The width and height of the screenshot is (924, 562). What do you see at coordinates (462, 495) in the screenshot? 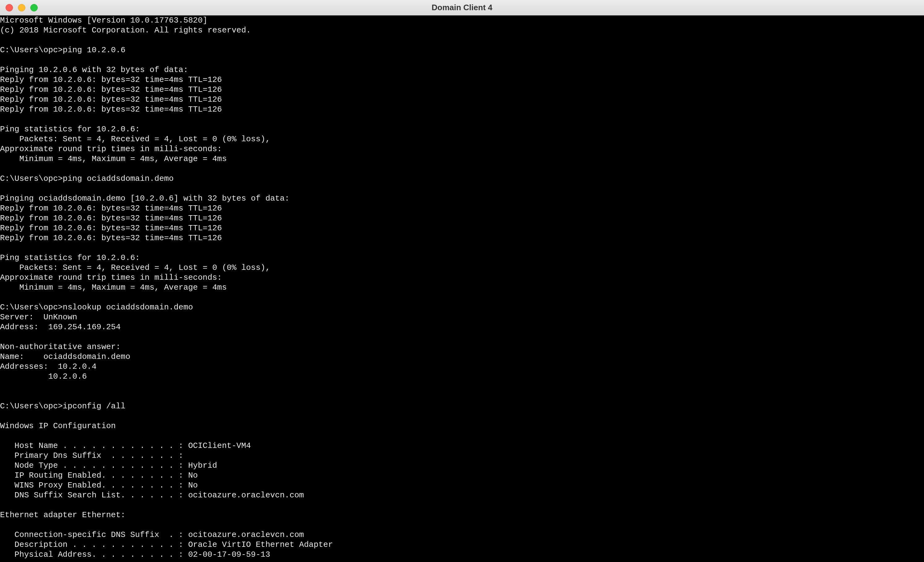
I see `terminal-line: DNS Suffix Search List. . . . . . : ocit…` at bounding box center [462, 495].